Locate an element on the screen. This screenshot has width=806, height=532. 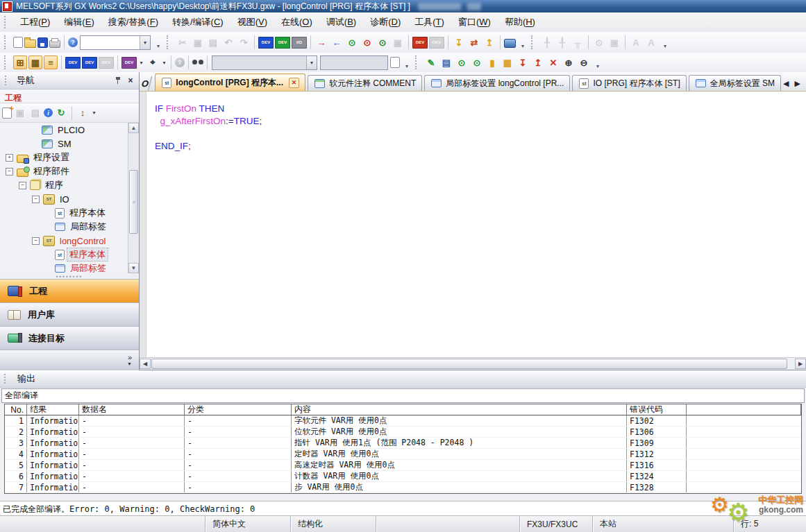
edit-mode-icon: ✎ is located at coordinates (431, 62).